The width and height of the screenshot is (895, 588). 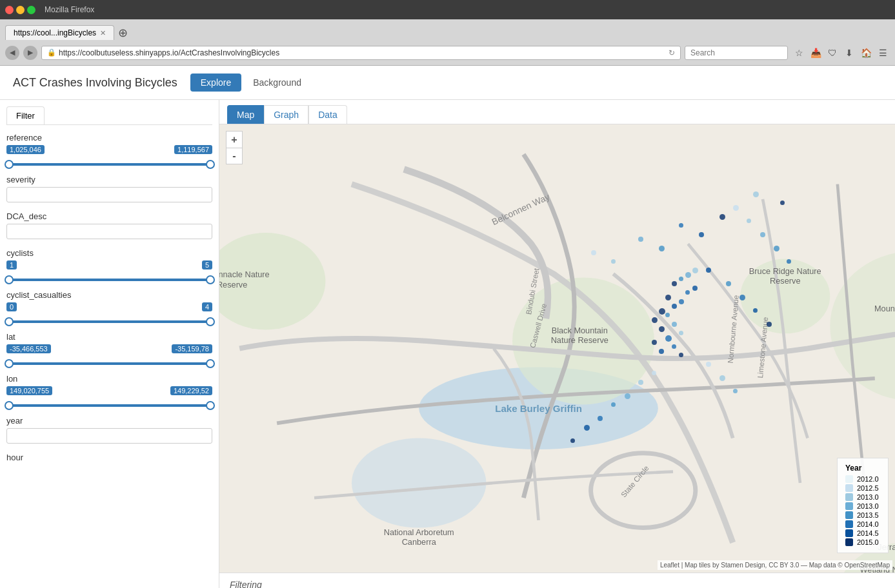 What do you see at coordinates (123, 33) in the screenshot?
I see `new-tab-icon: ⊕` at bounding box center [123, 33].